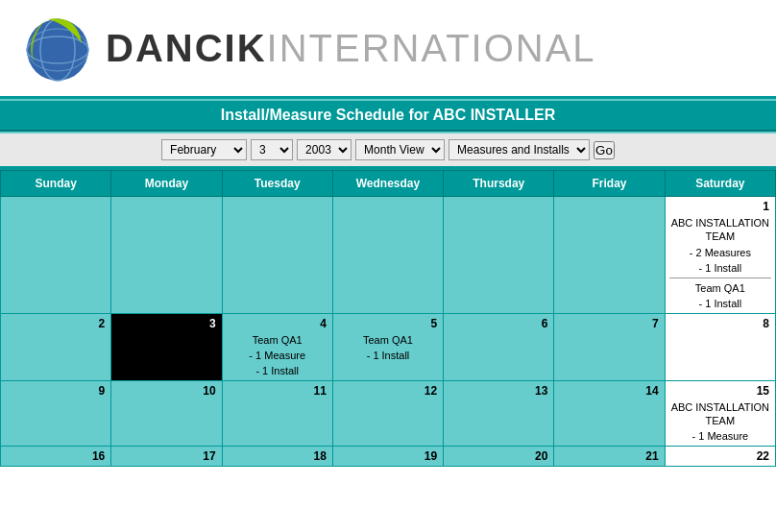  I want to click on calendar-cell: 15ABC INSTALLATION TEAM- 1 Measure, so click(720, 413).